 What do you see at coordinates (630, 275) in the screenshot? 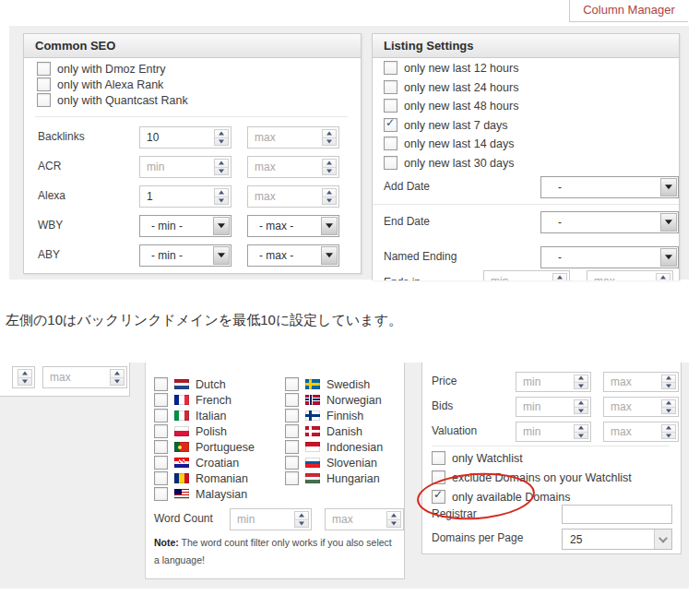
I see `ends-in-max-input` at bounding box center [630, 275].